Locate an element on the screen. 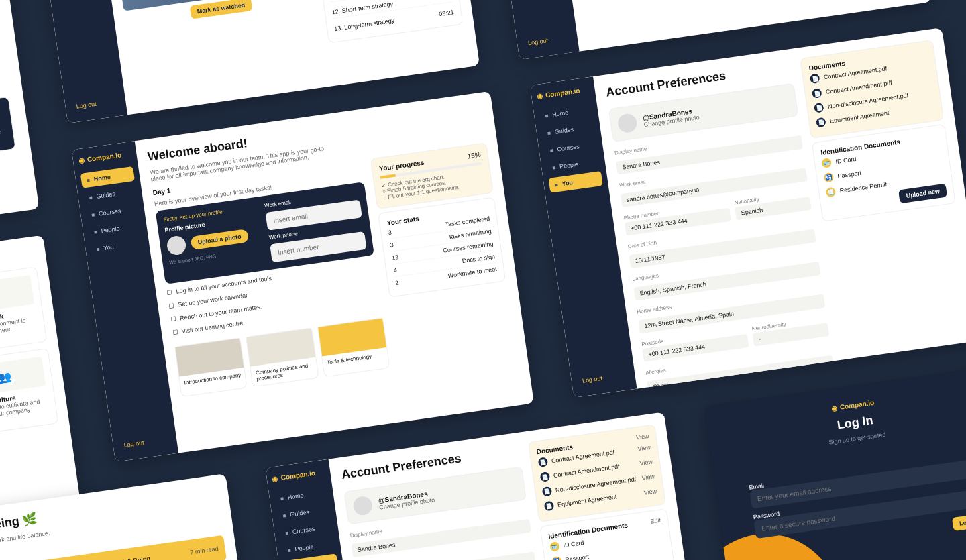  documents-card: DocumentsView 📄Contract Agreement.pdfVie… is located at coordinates (597, 473).